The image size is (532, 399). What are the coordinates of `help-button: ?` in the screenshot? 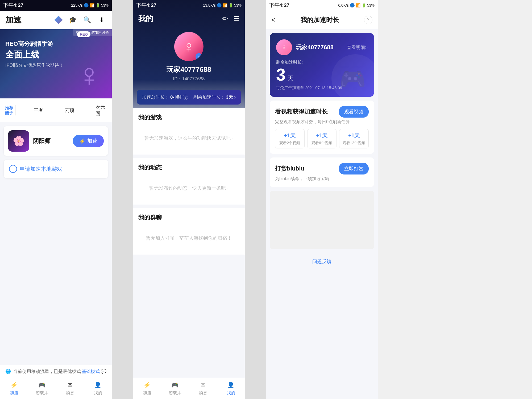 It's located at (368, 20).